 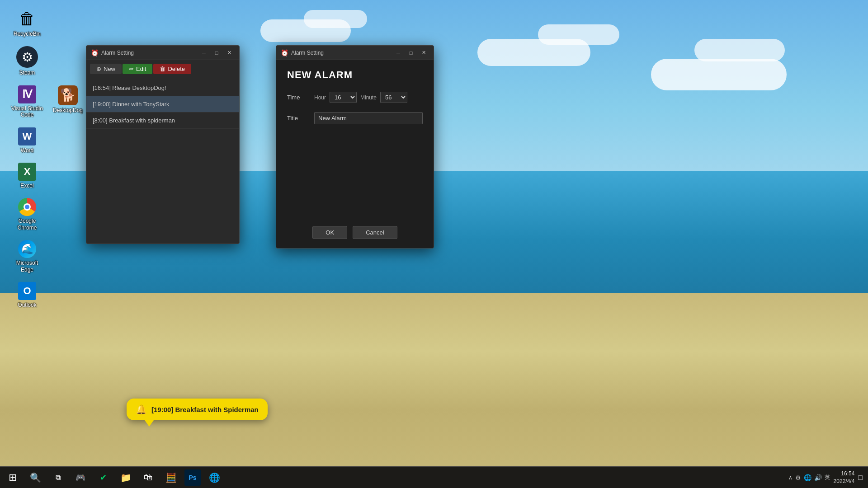 I want to click on icon-chrome: GoogleChrome, so click(x=27, y=214).